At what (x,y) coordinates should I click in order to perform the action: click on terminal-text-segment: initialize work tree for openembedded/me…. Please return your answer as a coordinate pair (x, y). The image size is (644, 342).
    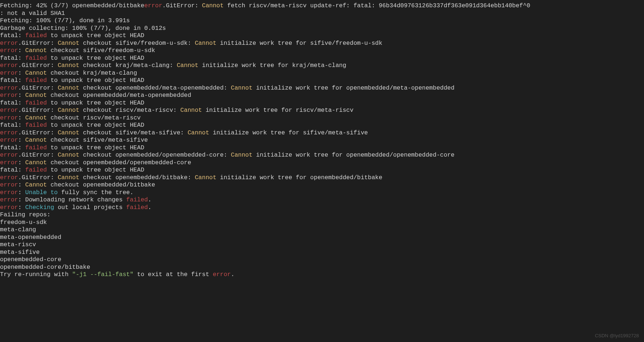
    Looking at the image, I should click on (353, 88).